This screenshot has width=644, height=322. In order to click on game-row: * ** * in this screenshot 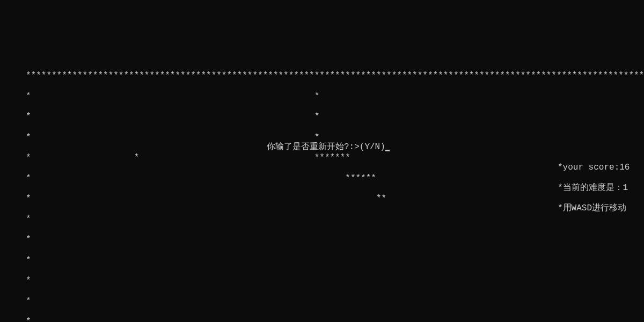, I will do `click(335, 199)`.